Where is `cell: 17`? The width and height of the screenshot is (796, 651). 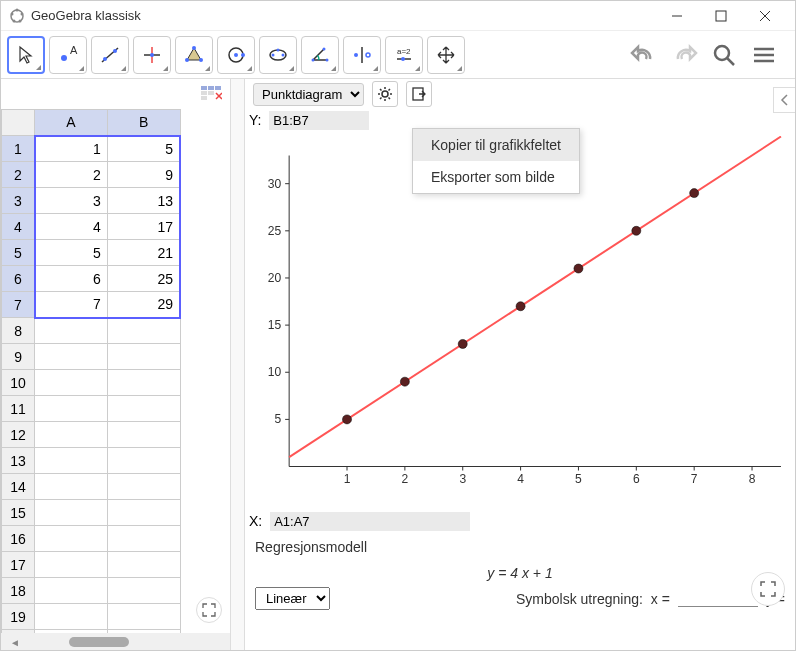
cell: 17 is located at coordinates (144, 227).